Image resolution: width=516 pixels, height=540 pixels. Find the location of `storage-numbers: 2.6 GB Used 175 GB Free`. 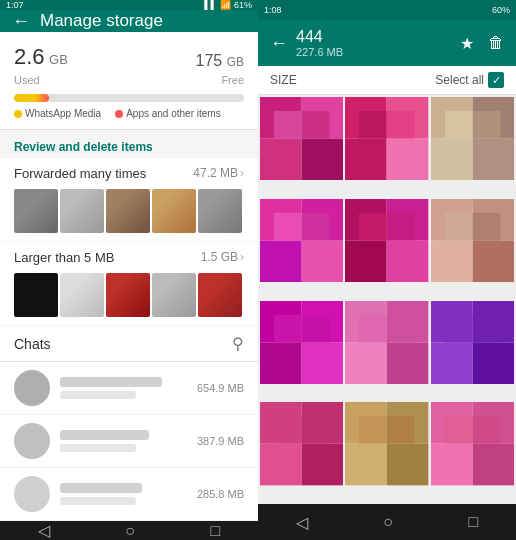

storage-numbers: 2.6 GB Used 175 GB Free is located at coordinates (129, 66).